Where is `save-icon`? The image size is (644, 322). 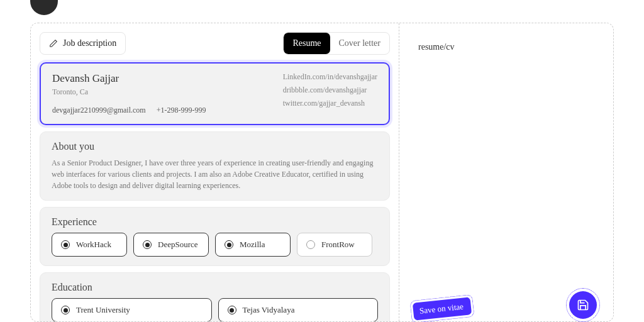
save-icon is located at coordinates (583, 305).